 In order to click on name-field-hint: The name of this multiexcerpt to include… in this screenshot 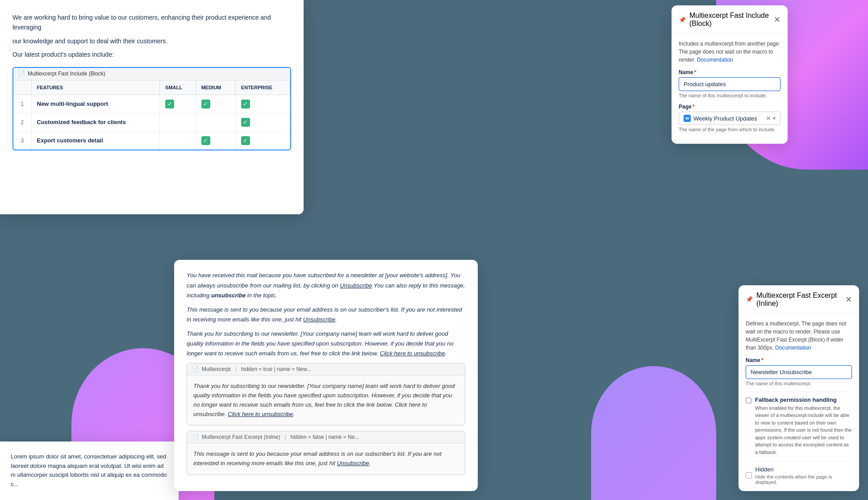, I will do `click(730, 96)`.